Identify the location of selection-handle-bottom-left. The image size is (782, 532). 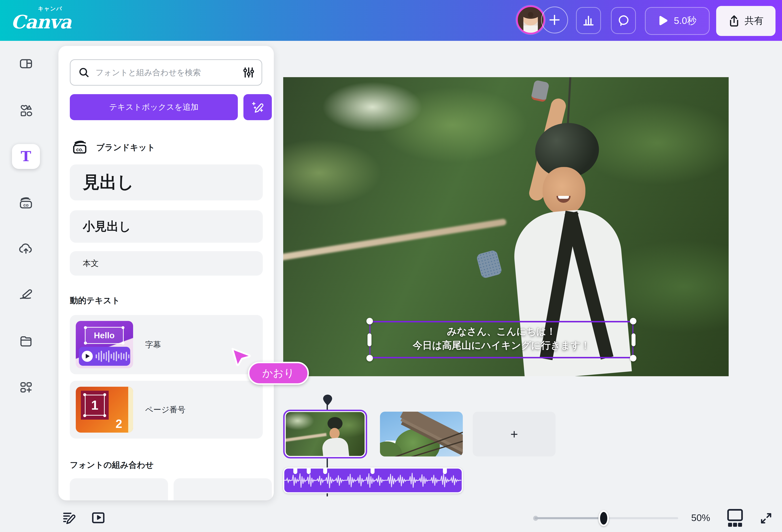
(369, 358).